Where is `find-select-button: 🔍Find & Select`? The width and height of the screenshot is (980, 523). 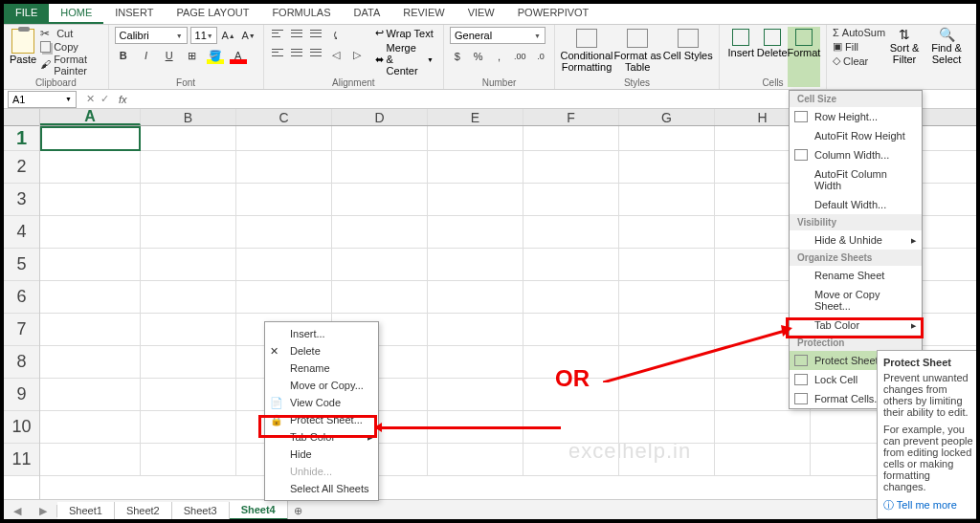
find-select-button: 🔍Find & Select is located at coordinates (947, 57).